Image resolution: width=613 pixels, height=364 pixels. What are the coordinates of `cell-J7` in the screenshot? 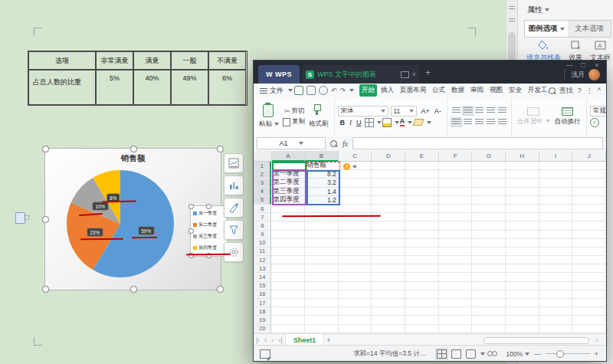 It's located at (589, 218).